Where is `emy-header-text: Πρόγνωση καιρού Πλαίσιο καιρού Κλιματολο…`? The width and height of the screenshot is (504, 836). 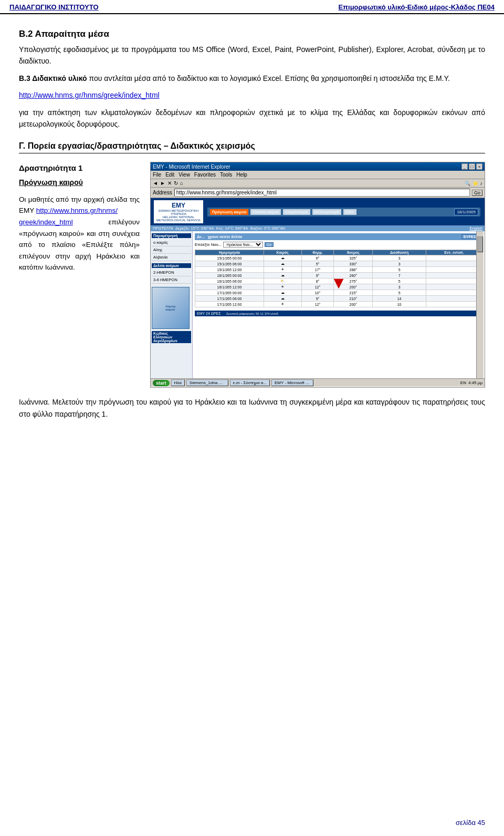 emy-header-text: Πρόγνωση καιρού Πλαίσιο καιρού Κλιματολο… is located at coordinates (344, 212).